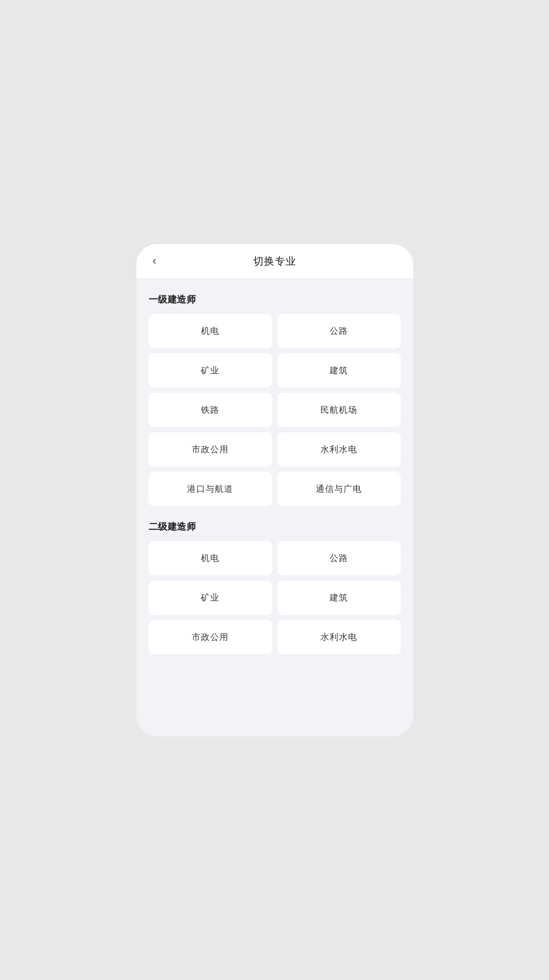 The image size is (549, 980). What do you see at coordinates (275, 527) in the screenshot?
I see `section-title-level2: 二级建造师` at bounding box center [275, 527].